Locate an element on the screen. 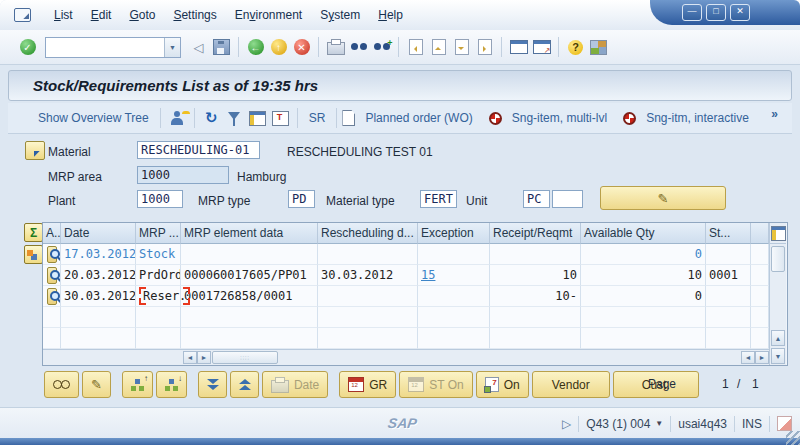 The height and width of the screenshot is (445, 800). display-details-button is located at coordinates (62, 384).